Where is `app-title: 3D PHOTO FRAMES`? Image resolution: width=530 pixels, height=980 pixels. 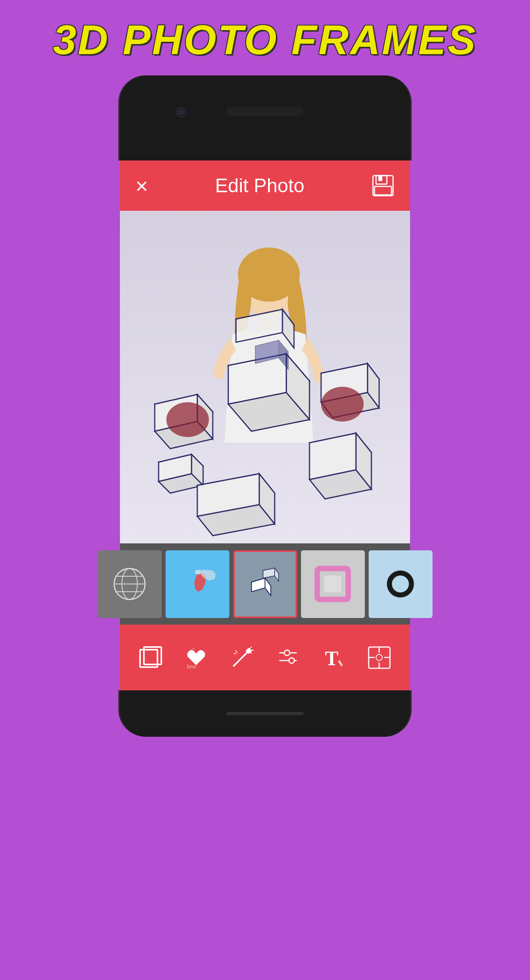
app-title: 3D PHOTO FRAMES is located at coordinates (265, 39).